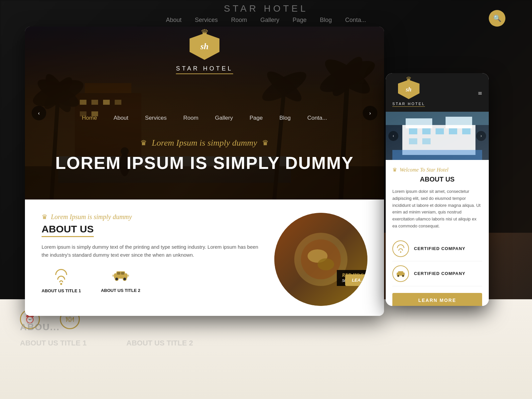 The height and width of the screenshot is (399, 532). Describe the element at coordinates (270, 20) in the screenshot. I see `bg-nav-gallery: Gallery` at that location.